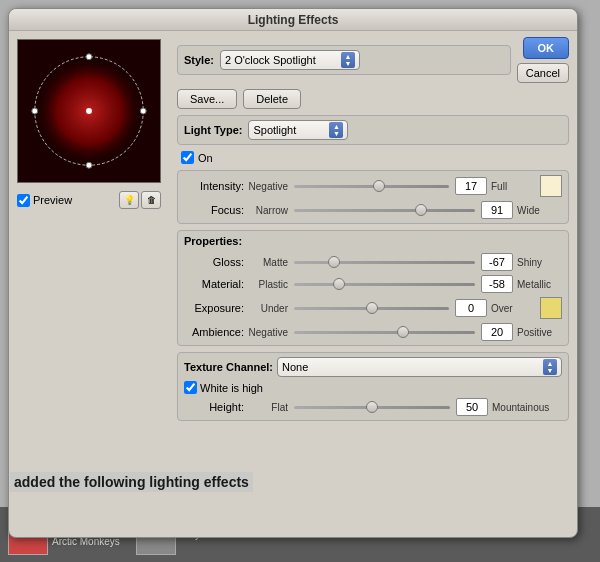  What do you see at coordinates (373, 158) in the screenshot?
I see `on-row: On` at bounding box center [373, 158].